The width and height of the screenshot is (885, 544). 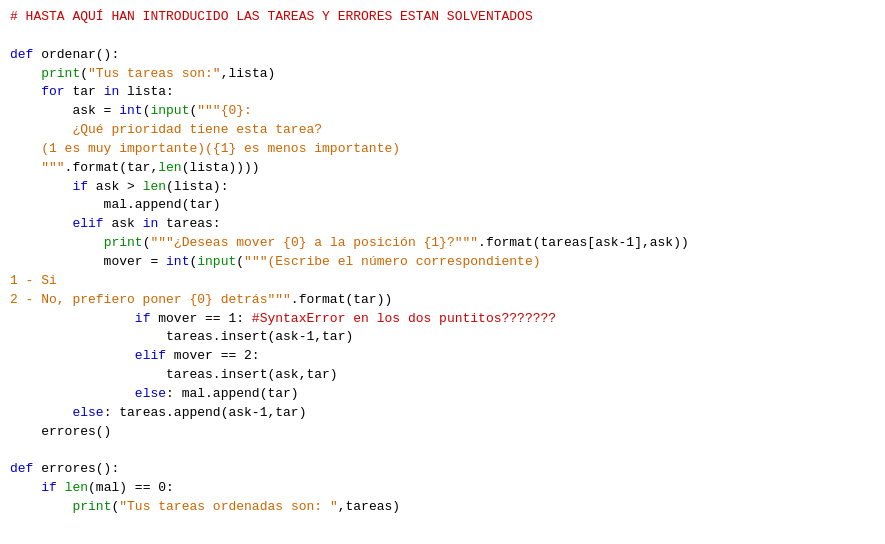 What do you see at coordinates (442, 188) in the screenshot?
I see `line-10: if ask > len(lista):` at bounding box center [442, 188].